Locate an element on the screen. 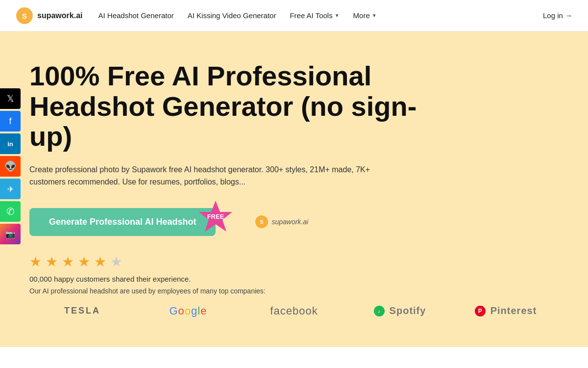  spotify-logo: Spotify is located at coordinates (400, 311).